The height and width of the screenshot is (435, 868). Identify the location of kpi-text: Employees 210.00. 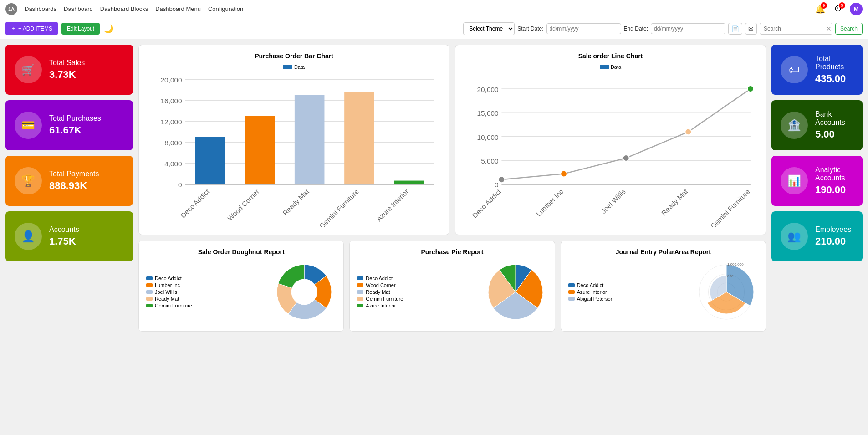
(833, 236).